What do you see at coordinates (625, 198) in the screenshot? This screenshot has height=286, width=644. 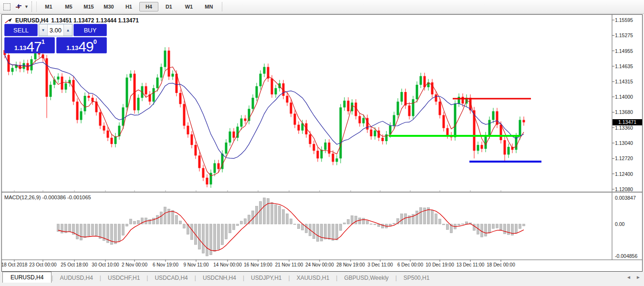 I see `macd-axis-label: 0.003847` at bounding box center [625, 198].